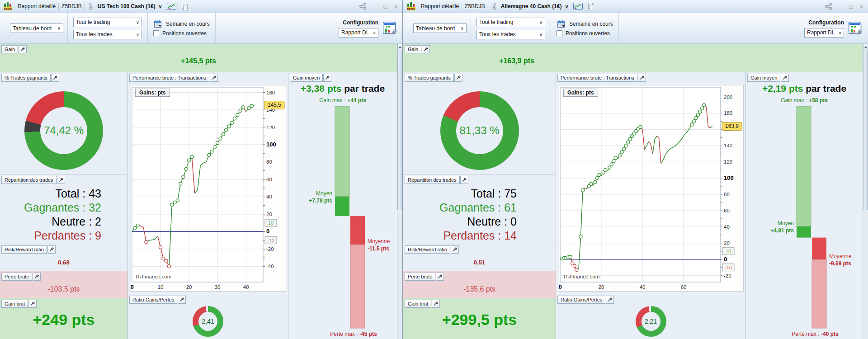  What do you see at coordinates (208, 183) in the screenshot?
I see `performance-panel: Performance brute : Transactions Gains: …` at bounding box center [208, 183].